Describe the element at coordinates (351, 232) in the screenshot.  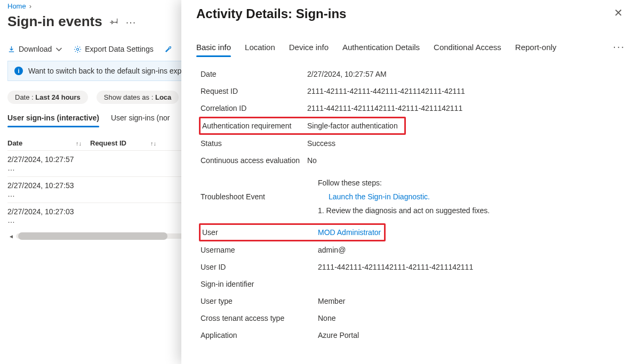
I see `value-user: MOD Administrator` at that location.